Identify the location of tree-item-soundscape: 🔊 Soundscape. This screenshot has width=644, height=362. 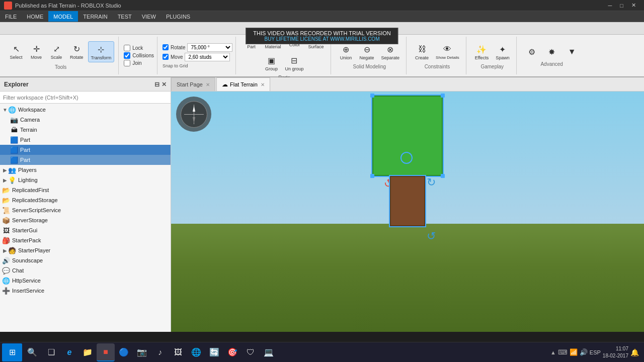
(86, 260).